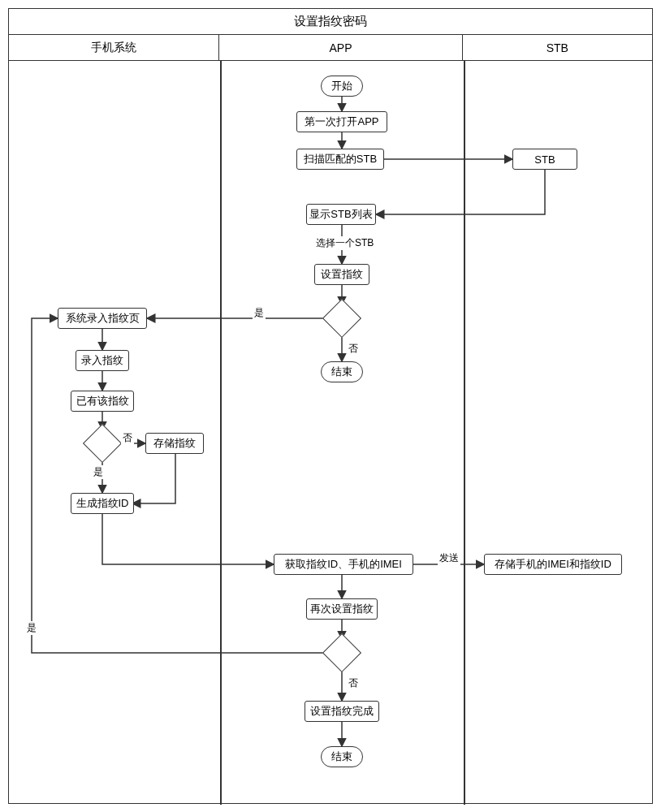 This screenshot has width=661, height=812. I want to click on node-set-fp: 设置指纹, so click(342, 274).